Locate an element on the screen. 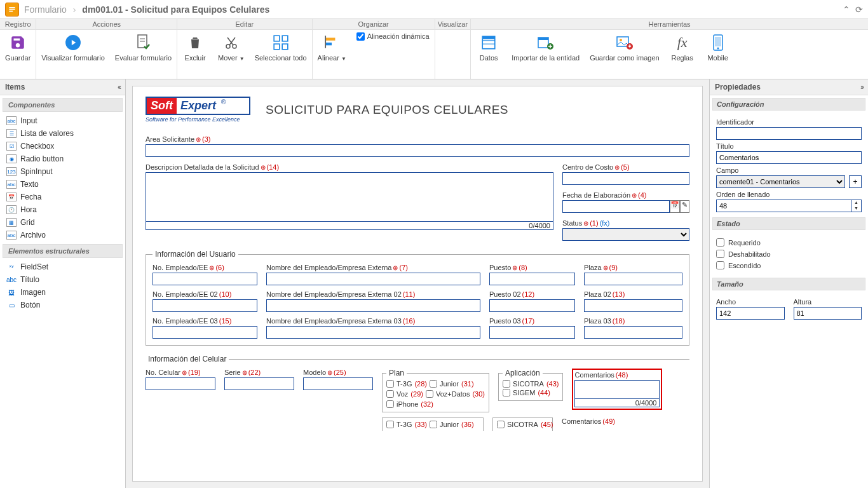 This screenshot has height=488, width=868. status-fx-link: (fx) is located at coordinates (605, 223).